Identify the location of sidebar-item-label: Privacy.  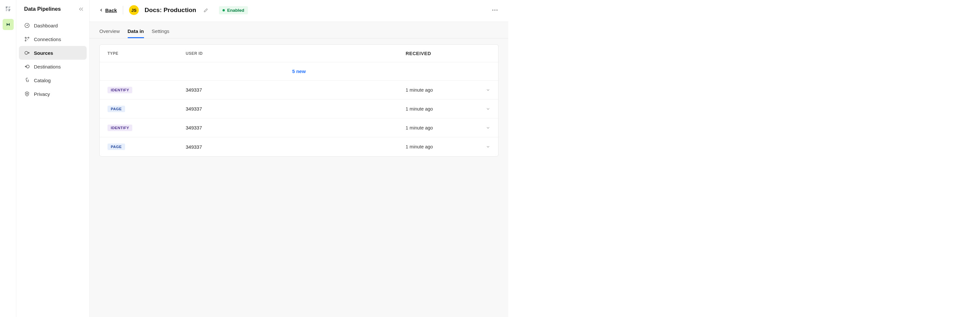
(42, 94).